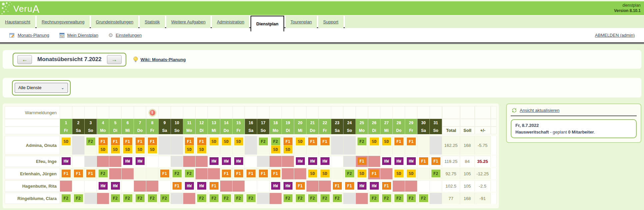 This screenshot has height=210, width=644. Describe the element at coordinates (189, 145) in the screenshot. I see `shift-cell-day-11: F1SD` at that location.